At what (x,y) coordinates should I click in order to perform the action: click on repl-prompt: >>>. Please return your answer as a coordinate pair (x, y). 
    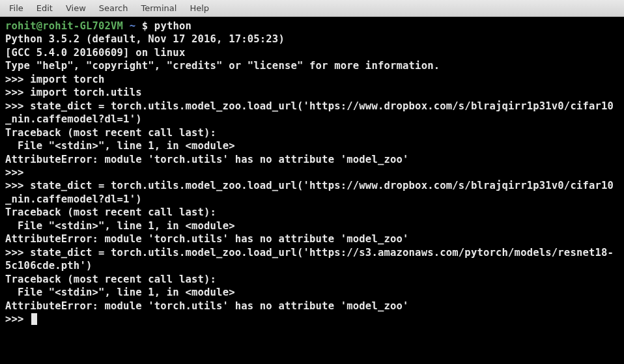
    Looking at the image, I should click on (18, 319).